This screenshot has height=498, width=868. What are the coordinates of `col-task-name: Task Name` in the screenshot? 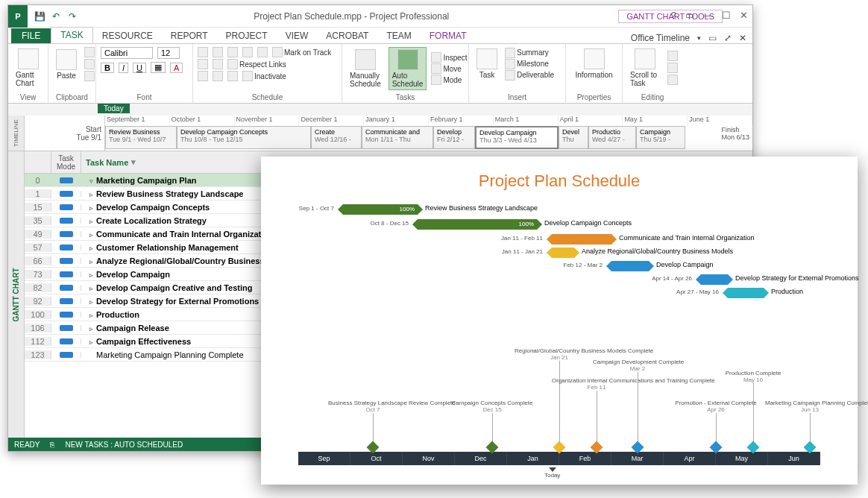 It's located at (107, 163).